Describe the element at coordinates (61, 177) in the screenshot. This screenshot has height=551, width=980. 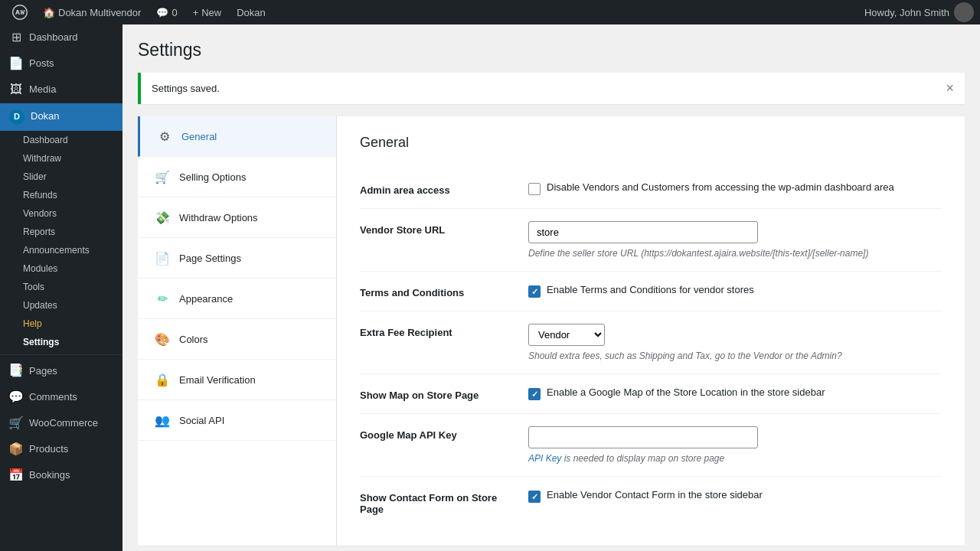
I see `submenu-slider: Slider` at that location.